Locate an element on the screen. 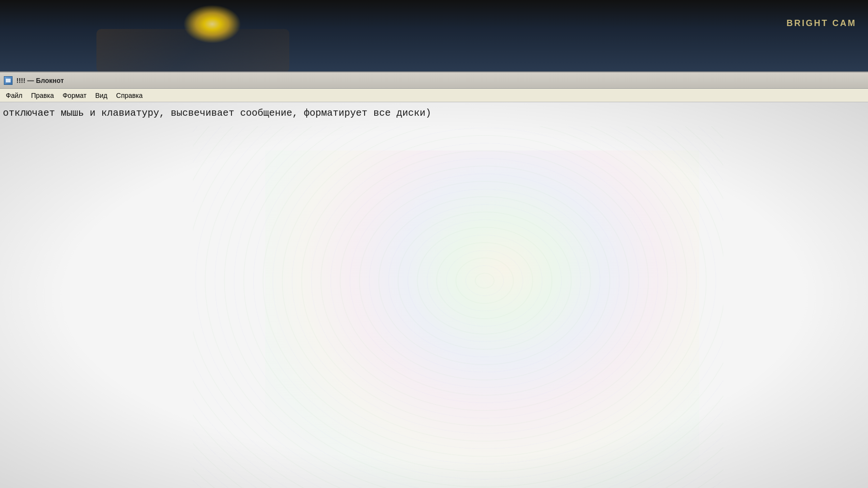  window-title: !!!! — Блокнот is located at coordinates (40, 81).